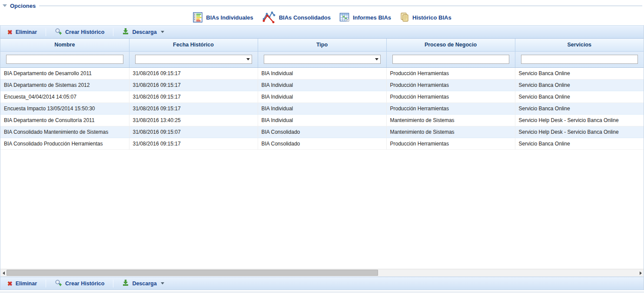 This screenshot has width=644, height=294. I want to click on nav-label: Informes BIAs, so click(372, 17).